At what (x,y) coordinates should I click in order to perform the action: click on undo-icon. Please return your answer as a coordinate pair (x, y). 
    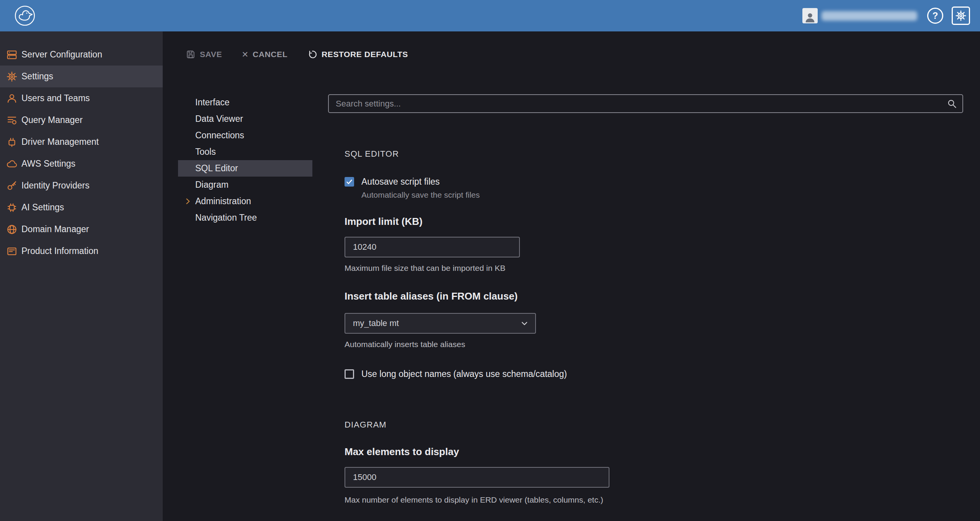
    Looking at the image, I should click on (312, 54).